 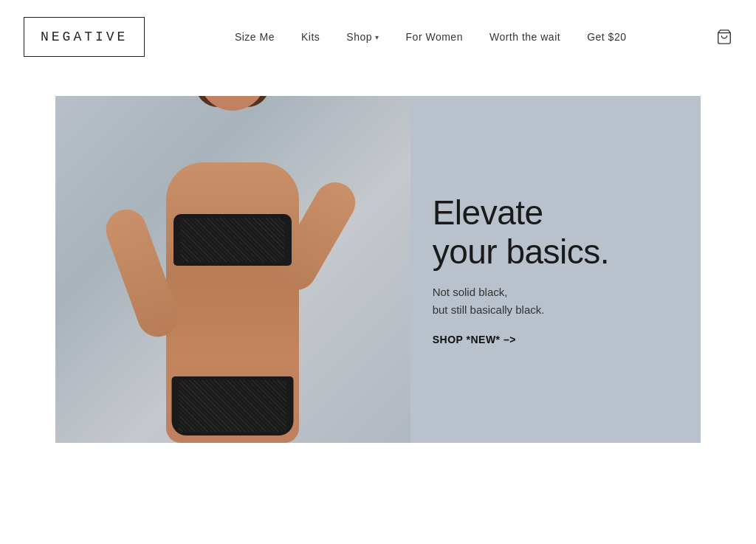 I want to click on model-bra, so click(x=233, y=240).